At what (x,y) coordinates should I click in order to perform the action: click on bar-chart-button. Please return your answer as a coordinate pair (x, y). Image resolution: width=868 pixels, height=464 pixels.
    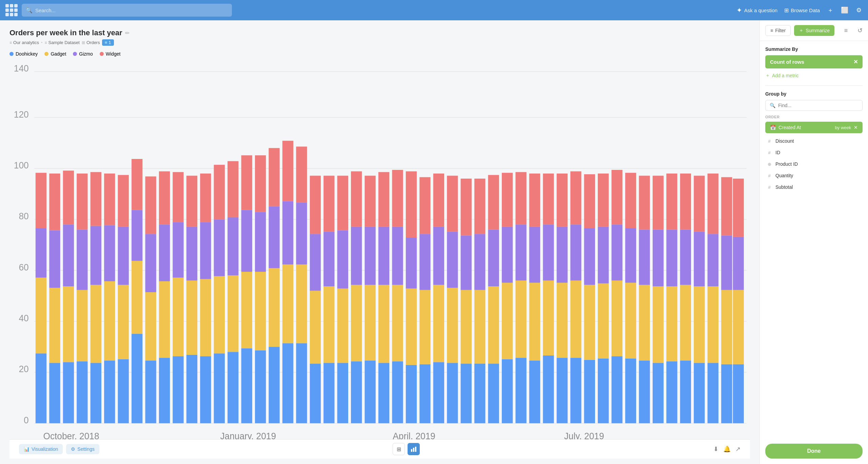
    Looking at the image, I should click on (414, 449).